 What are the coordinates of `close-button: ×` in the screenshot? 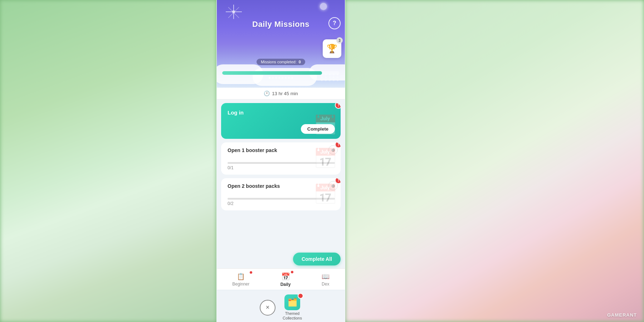 It's located at (268, 308).